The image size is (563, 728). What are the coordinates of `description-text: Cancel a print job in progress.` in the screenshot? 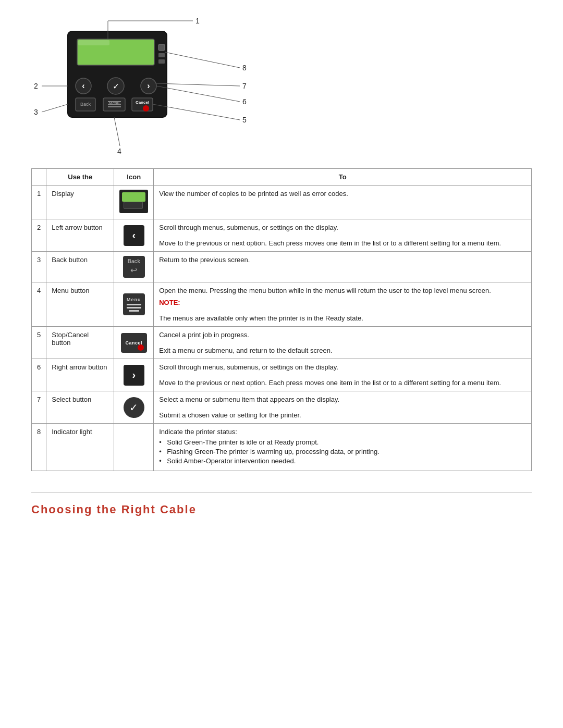 It's located at (204, 335).